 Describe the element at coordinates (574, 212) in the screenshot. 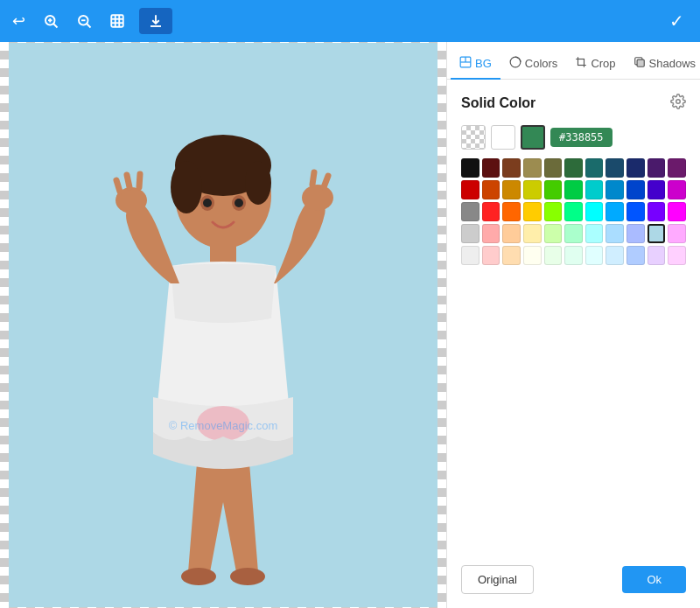

I see `color-grid` at that location.